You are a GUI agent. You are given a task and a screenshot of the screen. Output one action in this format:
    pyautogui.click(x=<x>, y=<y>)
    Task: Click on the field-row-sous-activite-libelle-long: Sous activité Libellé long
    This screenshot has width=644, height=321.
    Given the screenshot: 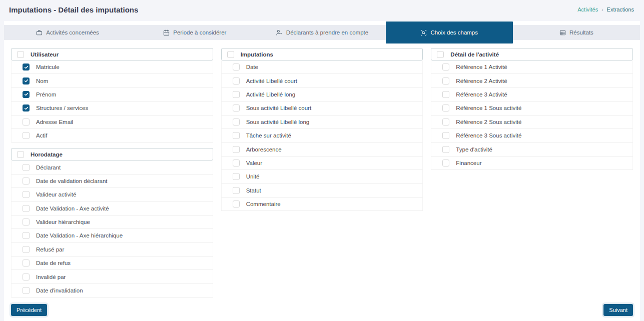 What is the action you would take?
    pyautogui.click(x=322, y=122)
    